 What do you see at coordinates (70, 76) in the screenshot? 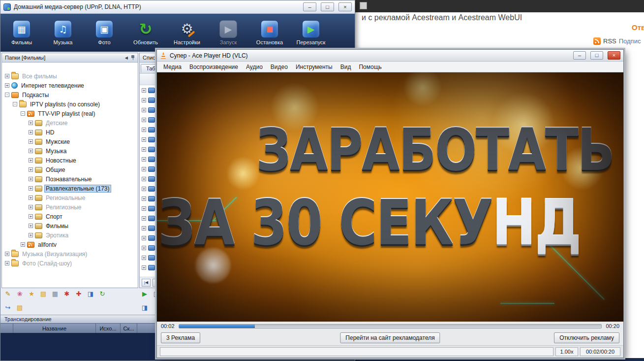
I see `tree-item: + Все фильмы` at bounding box center [70, 76].